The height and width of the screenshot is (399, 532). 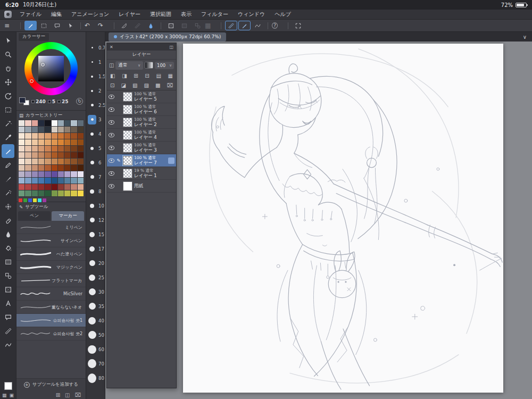 What do you see at coordinates (8, 317) in the screenshot?
I see `balloon-tool` at bounding box center [8, 317].